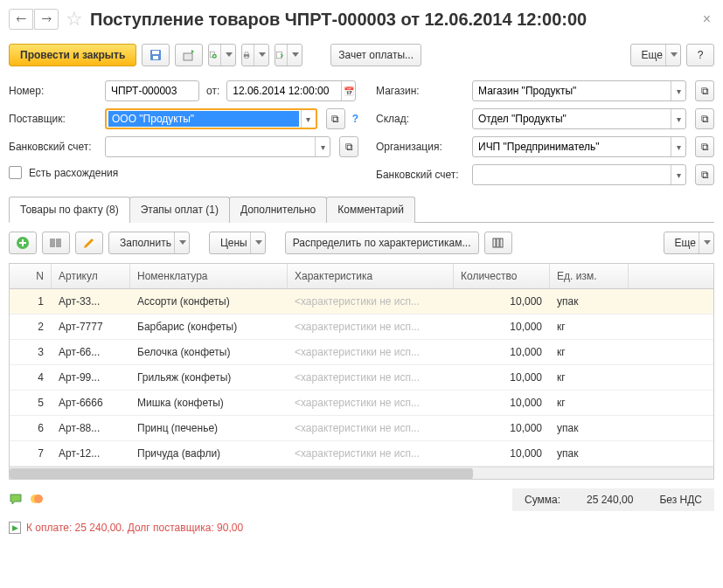  I want to click on cell-nom: Барбарис (конфеты), so click(209, 327).